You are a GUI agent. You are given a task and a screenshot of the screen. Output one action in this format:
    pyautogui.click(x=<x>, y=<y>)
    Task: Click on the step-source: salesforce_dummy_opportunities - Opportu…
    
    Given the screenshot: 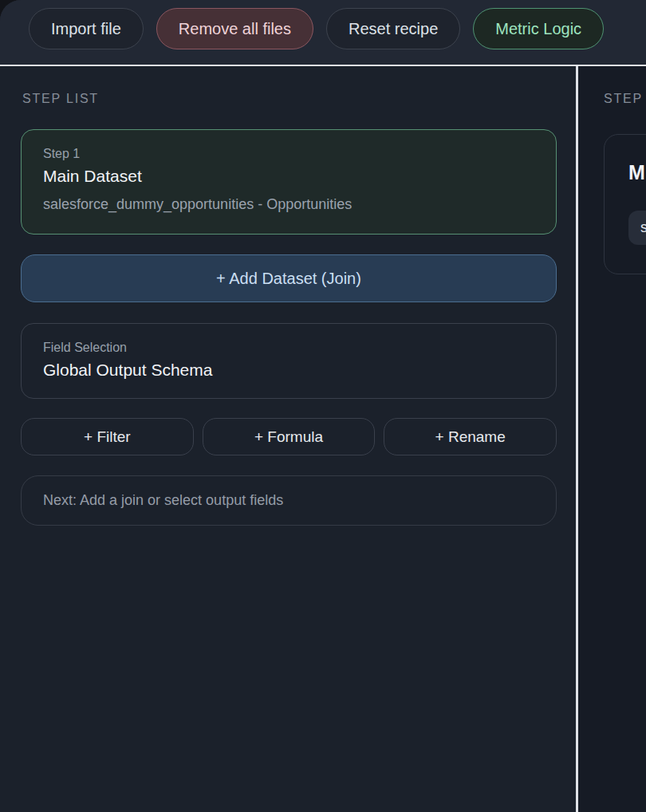 What is the action you would take?
    pyautogui.click(x=289, y=204)
    